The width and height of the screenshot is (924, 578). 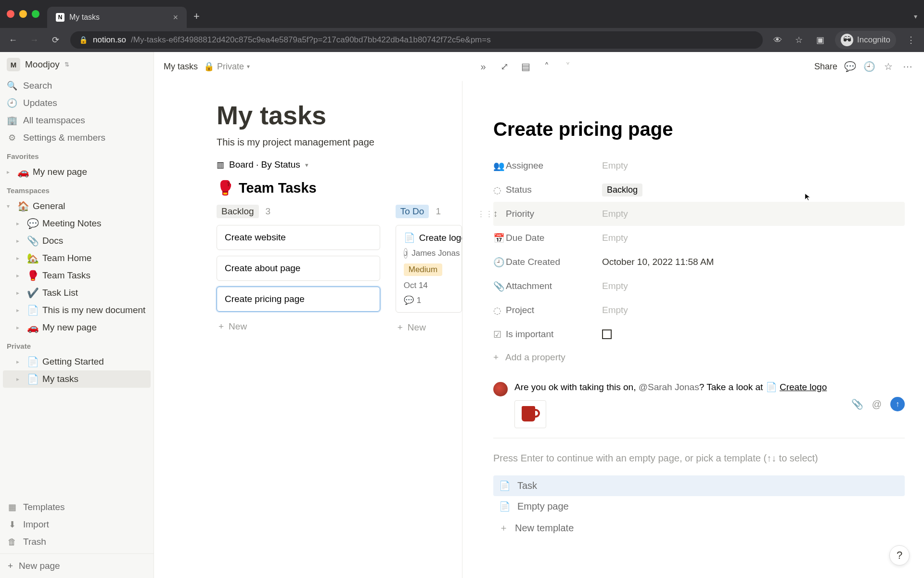 I want to click on incognito-badge: 🕶 Incognito, so click(x=865, y=40).